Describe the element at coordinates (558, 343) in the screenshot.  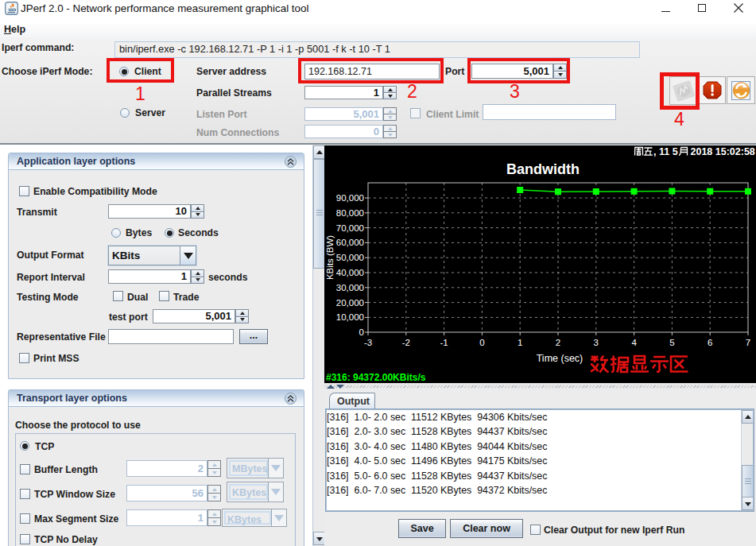
I see `svg-text: 2` at that location.